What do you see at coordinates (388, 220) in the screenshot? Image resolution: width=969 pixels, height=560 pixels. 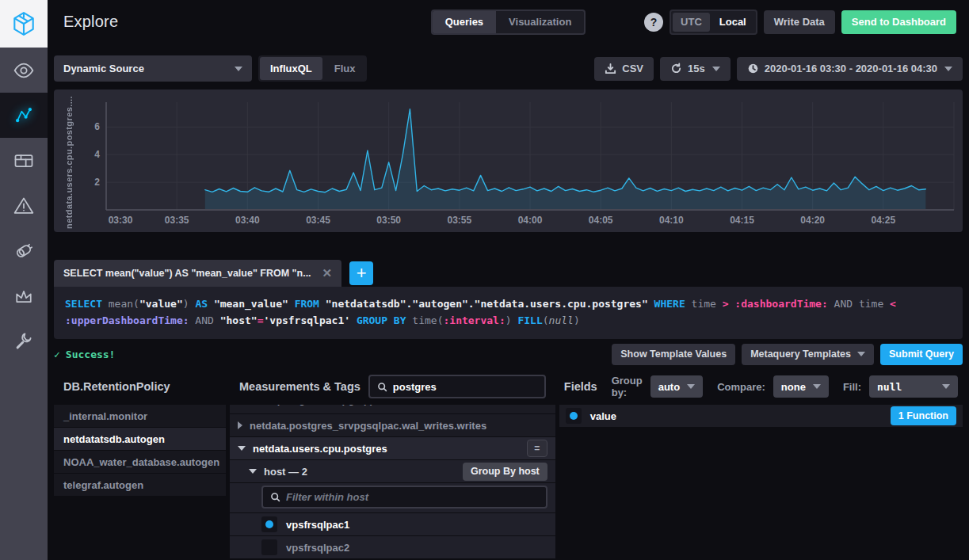 I see `svg-text: 03:50` at bounding box center [388, 220].